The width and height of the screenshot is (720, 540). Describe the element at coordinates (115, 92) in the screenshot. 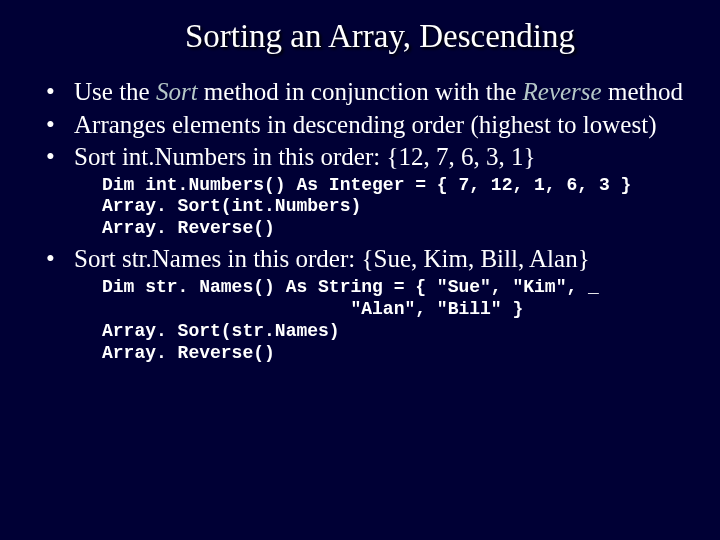

I see `bullet-1-text-a: Use the` at that location.